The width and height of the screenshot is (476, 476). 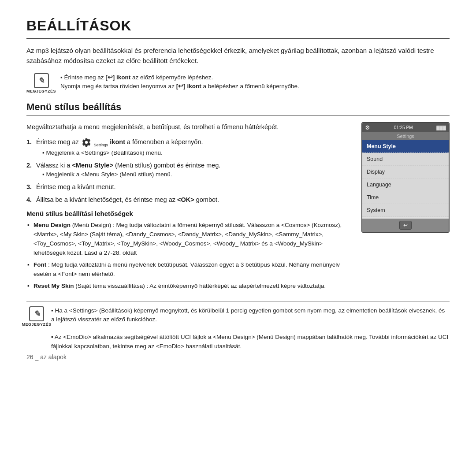 What do you see at coordinates (190, 147) in the screenshot?
I see `step-1: 1. Érintse meg az Settings ikont a főmen…` at bounding box center [190, 147].